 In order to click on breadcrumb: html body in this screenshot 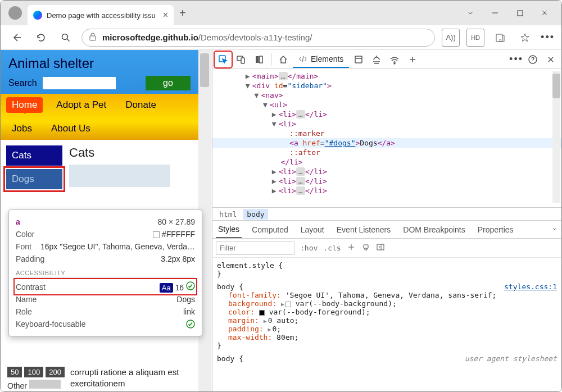, I will do `click(387, 214)`.